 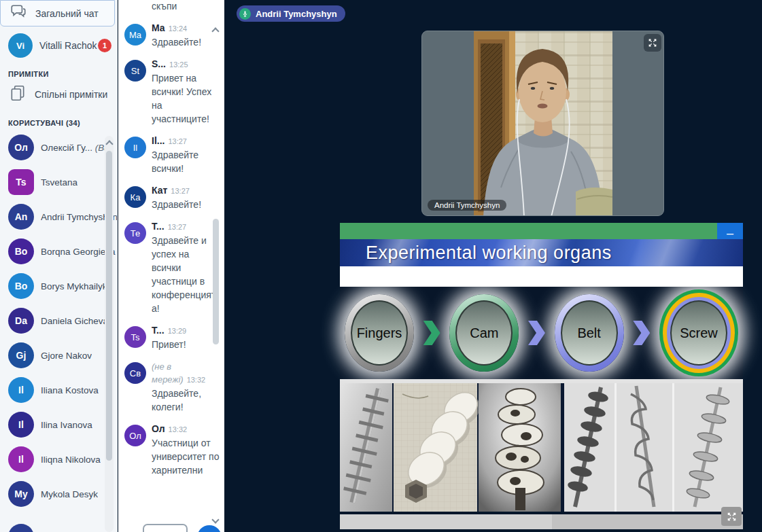 I want to click on chat-message-input, so click(x=165, y=528).